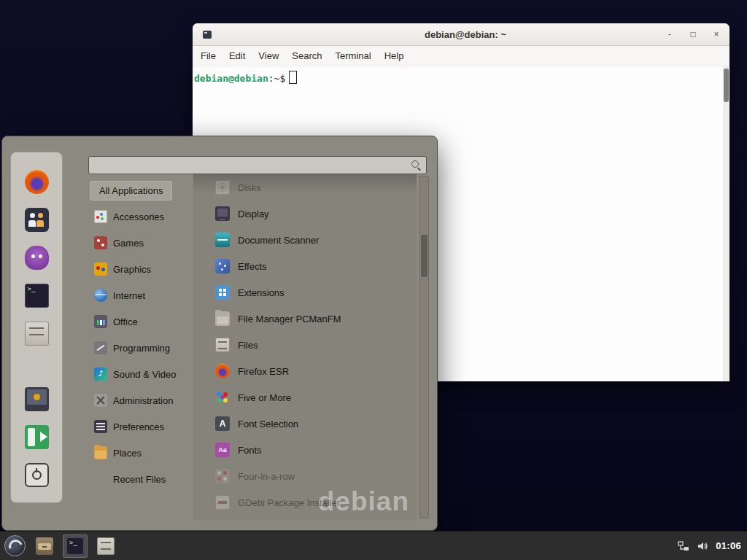 Image resolution: width=747 pixels, height=560 pixels. Describe the element at coordinates (222, 476) in the screenshot. I see `four-in-a-row-icon` at that location.